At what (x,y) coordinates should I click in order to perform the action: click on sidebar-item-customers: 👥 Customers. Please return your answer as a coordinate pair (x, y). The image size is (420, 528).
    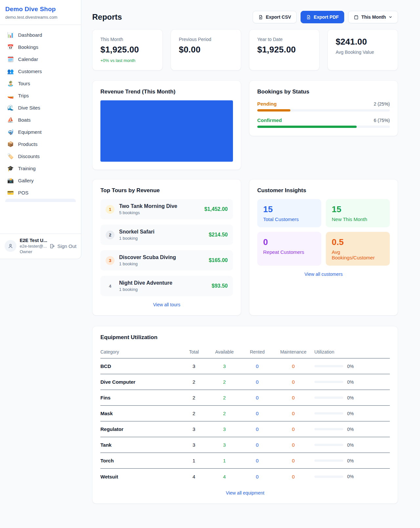
    Looking at the image, I should click on (41, 71).